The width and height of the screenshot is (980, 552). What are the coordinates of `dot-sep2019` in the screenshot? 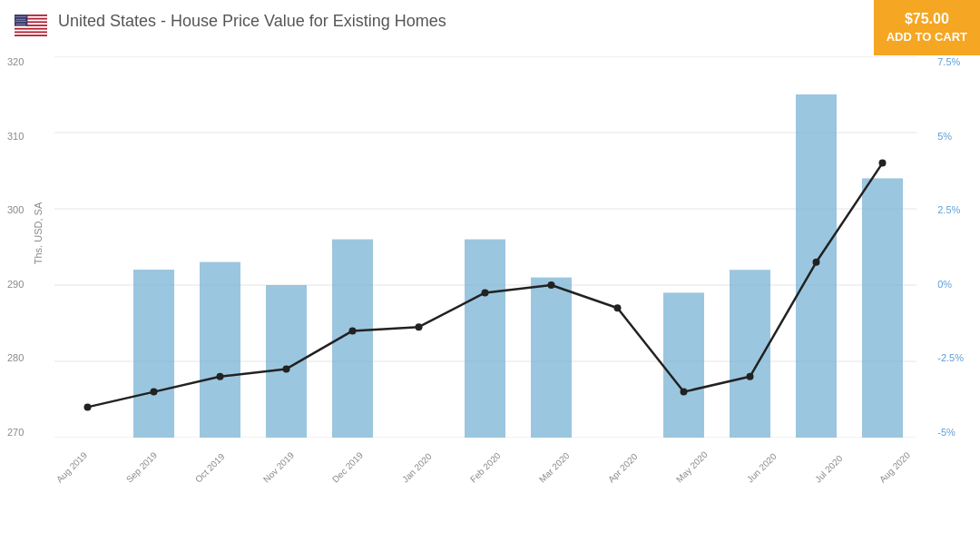 It's located at (154, 392).